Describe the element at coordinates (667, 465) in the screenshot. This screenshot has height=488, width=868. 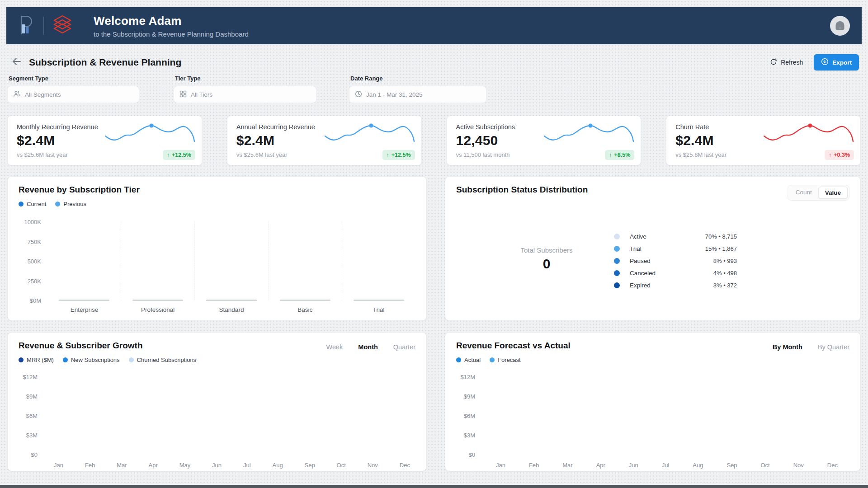
I see `forecast-x-axis: Jan Feb Mar Apr Jun Jul Aug Sep Oct` at that location.